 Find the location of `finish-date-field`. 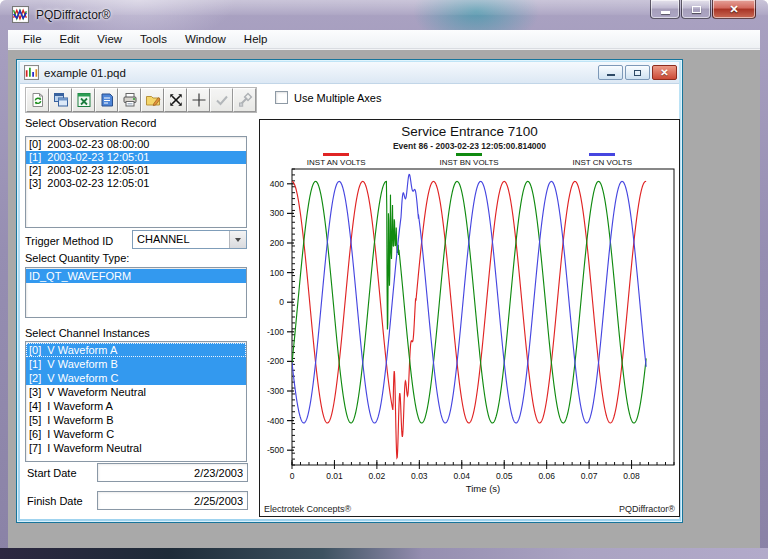

finish-date-field is located at coordinates (172, 500).